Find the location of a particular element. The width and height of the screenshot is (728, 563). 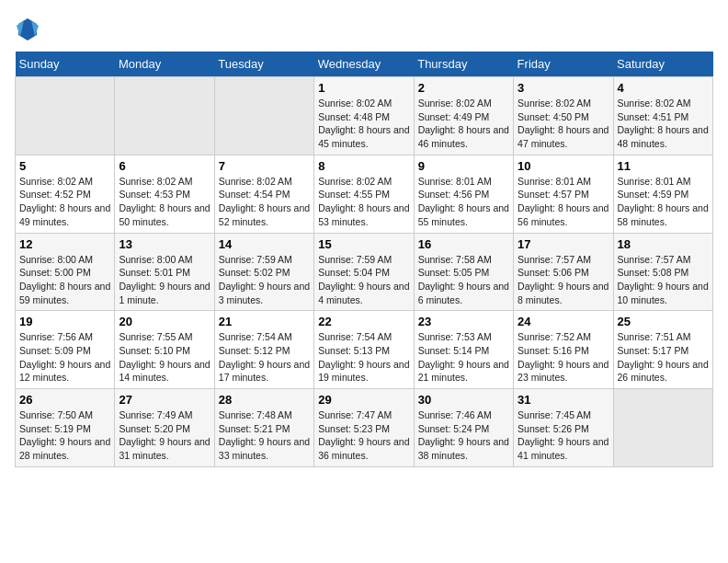

calendar-cell: 12Sunrise: 8:00 AMSunset: 5:00 PMDayligh… is located at coordinates (65, 272).